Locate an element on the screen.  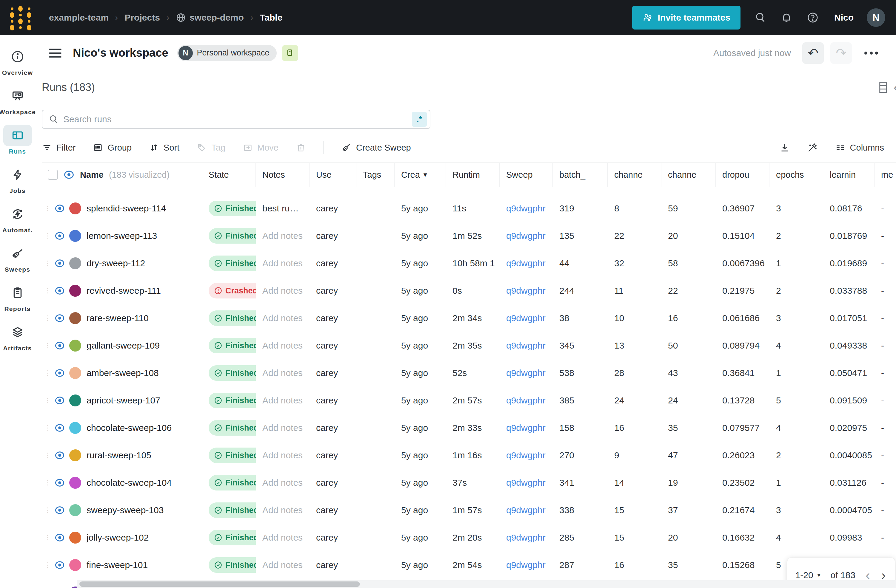
notes-cell: best ru… is located at coordinates (282, 208).